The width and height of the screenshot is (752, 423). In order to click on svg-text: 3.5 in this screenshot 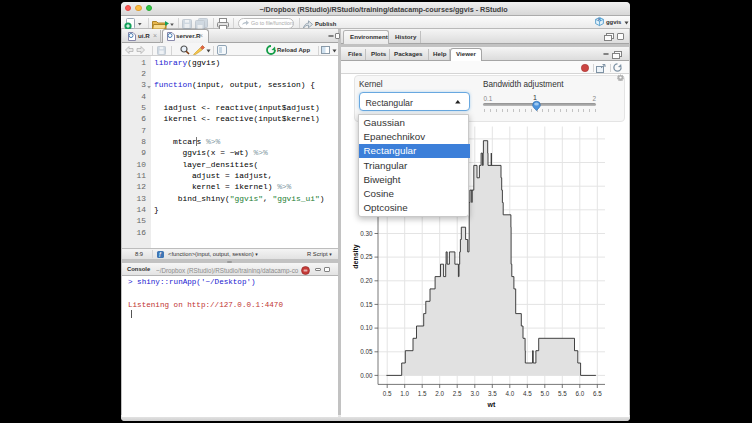, I will do `click(492, 394)`.